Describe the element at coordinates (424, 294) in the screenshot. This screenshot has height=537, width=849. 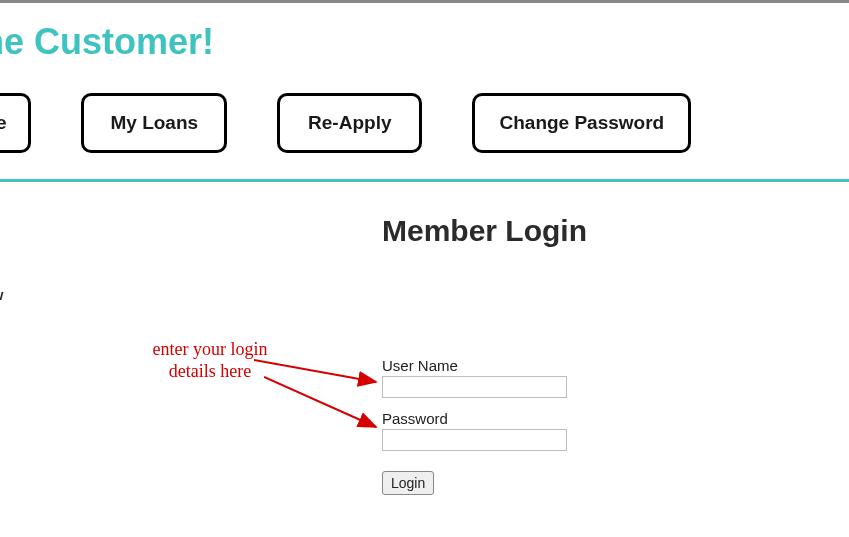
I see `instruction-text-partial: elow` at that location.